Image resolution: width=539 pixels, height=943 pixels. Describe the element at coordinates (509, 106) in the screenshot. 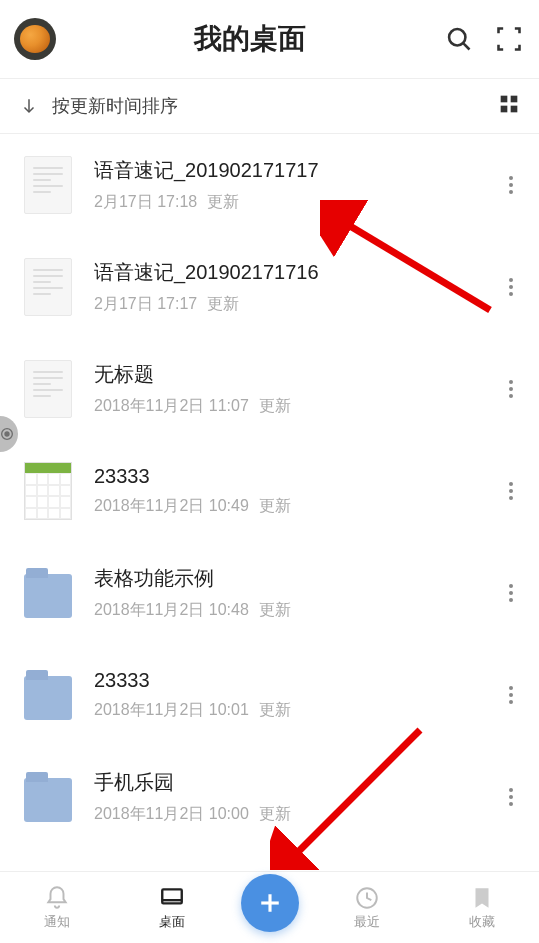

I see `view-toggle-icon` at that location.